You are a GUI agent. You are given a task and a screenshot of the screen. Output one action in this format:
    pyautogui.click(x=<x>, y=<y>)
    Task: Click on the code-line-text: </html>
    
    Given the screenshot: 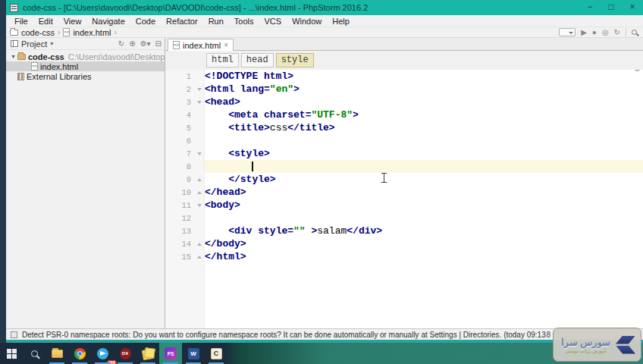 What is the action you would take?
    pyautogui.click(x=424, y=256)
    